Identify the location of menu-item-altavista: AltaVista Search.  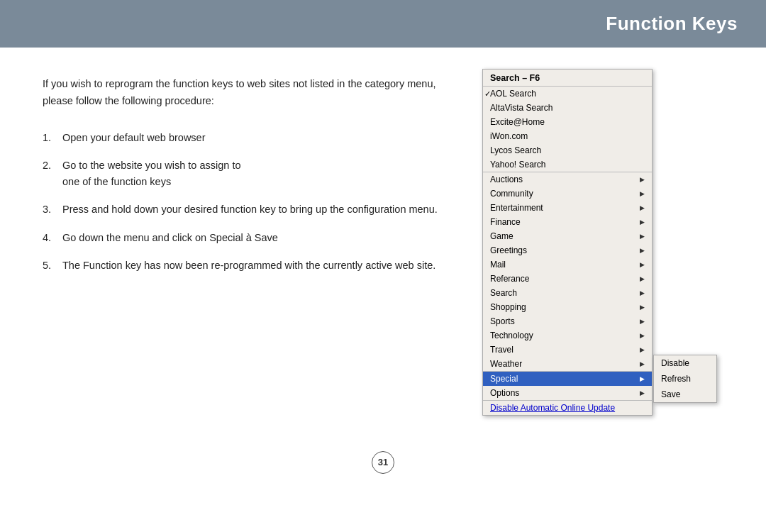
(567, 108).